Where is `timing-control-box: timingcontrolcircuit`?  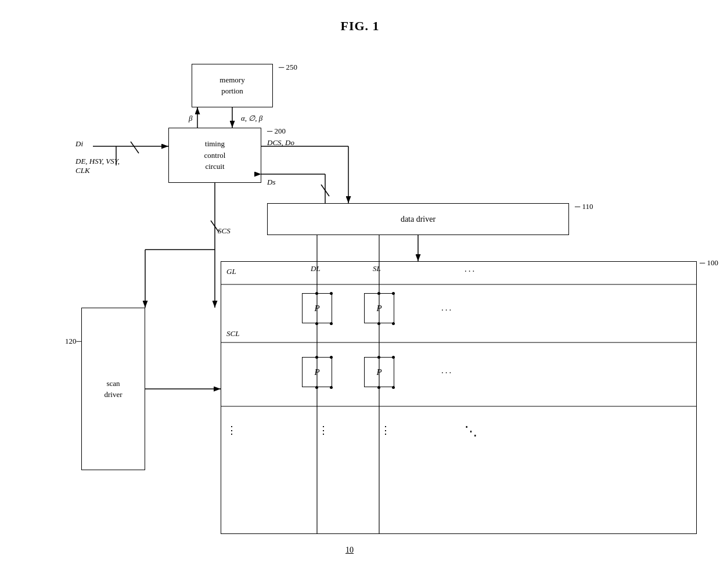
timing-control-box: timingcontrolcircuit is located at coordinates (215, 156).